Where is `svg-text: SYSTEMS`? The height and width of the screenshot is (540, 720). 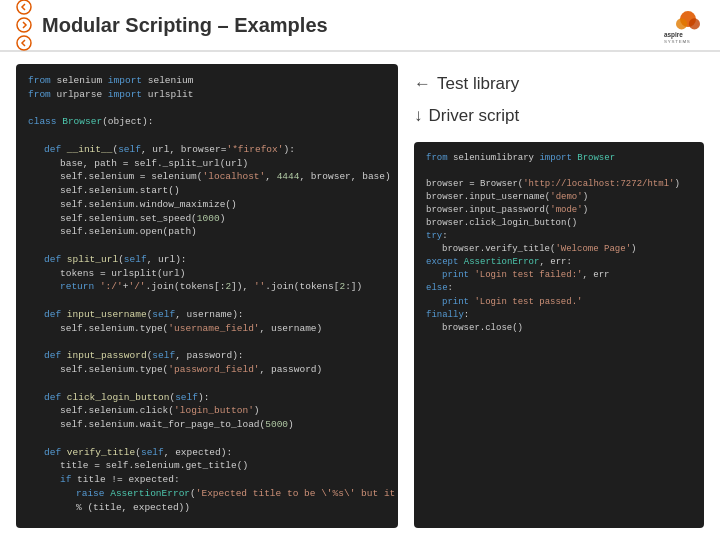
svg-text: SYSTEMS is located at coordinates (678, 41).